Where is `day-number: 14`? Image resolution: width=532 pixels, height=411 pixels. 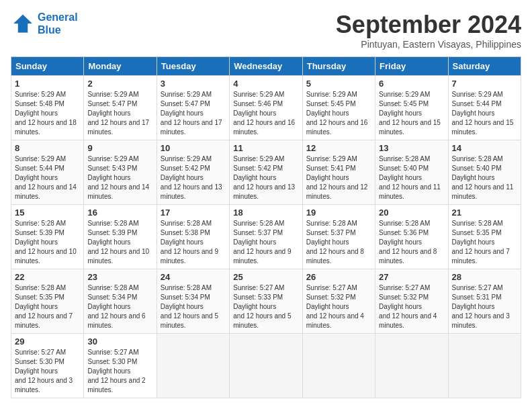 day-number: 14 is located at coordinates (485, 148).